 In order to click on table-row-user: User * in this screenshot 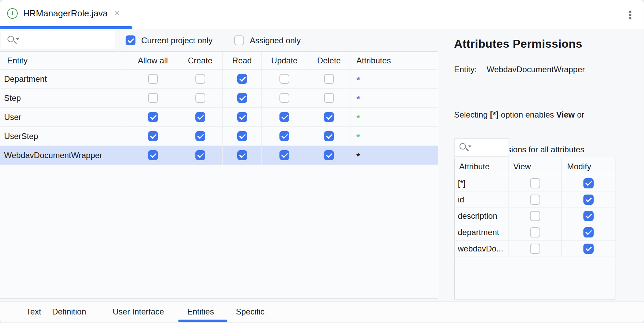, I will do `click(219, 117)`.